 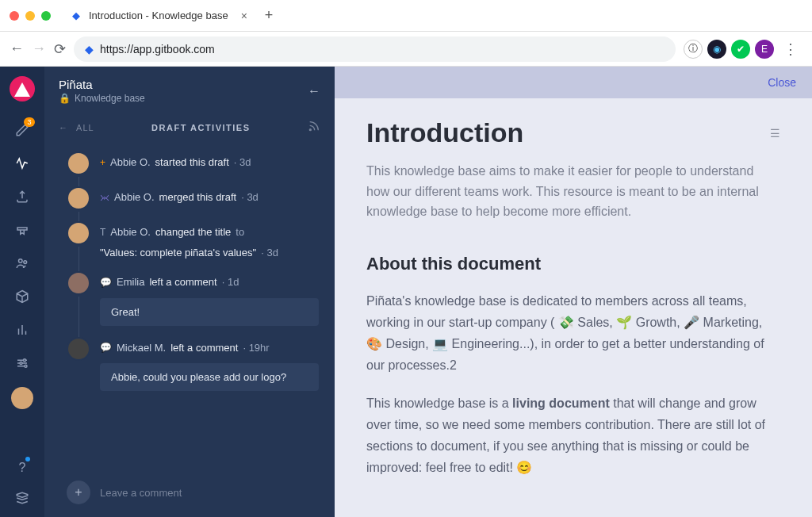 What do you see at coordinates (30, 16) in the screenshot?
I see `window-controls` at bounding box center [30, 16].